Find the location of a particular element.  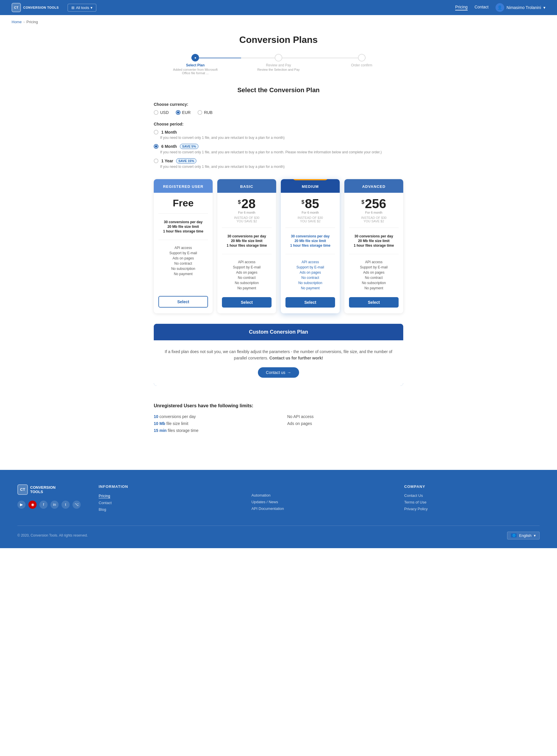

user-chevron-icon: ▾ is located at coordinates (545, 7).